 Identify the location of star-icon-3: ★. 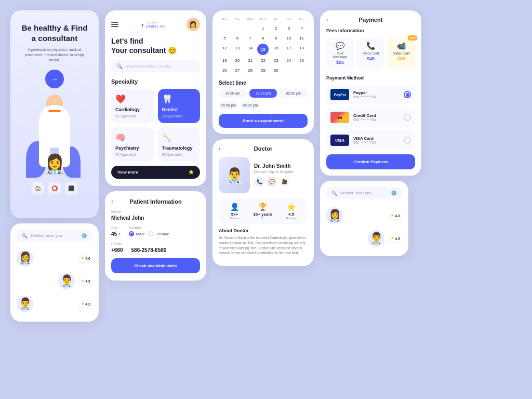
(83, 304).